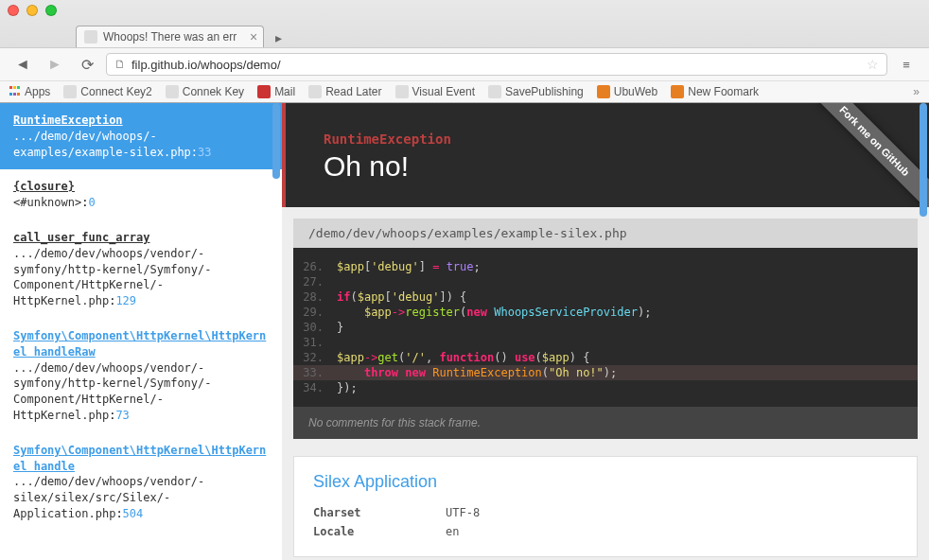 Image resolution: width=929 pixels, height=560 pixels. I want to click on bookmark-link: New Foomark, so click(715, 92).